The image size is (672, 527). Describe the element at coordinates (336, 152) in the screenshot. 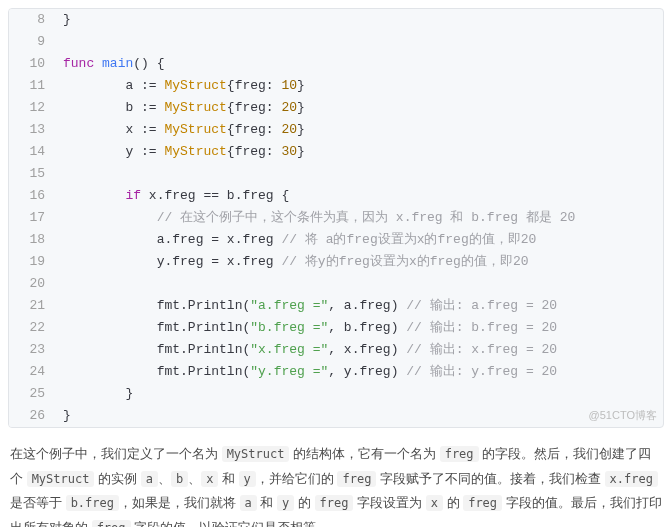

I see `code-line: 14 y := MyStruct{freg: 30}` at that location.